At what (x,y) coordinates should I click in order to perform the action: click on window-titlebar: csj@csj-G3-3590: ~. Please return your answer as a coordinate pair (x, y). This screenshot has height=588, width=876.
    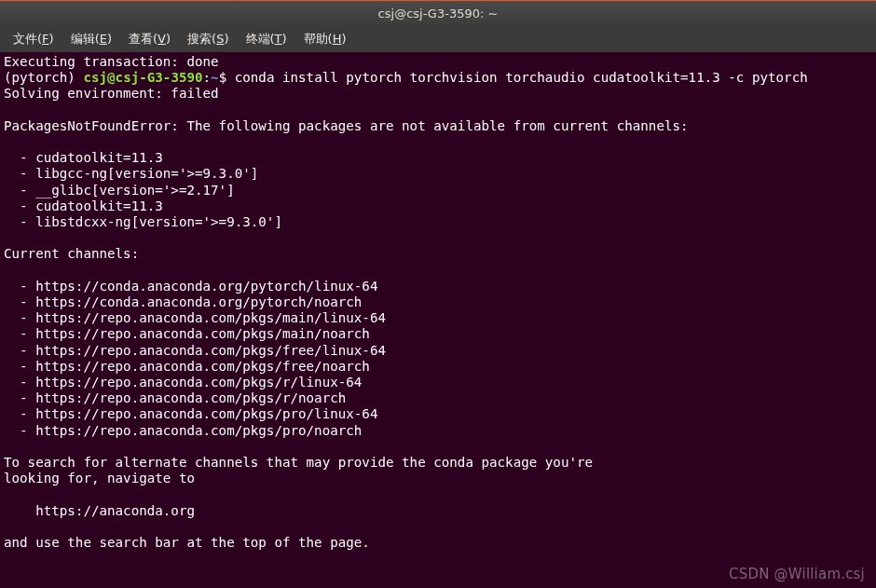
    Looking at the image, I should click on (438, 13).